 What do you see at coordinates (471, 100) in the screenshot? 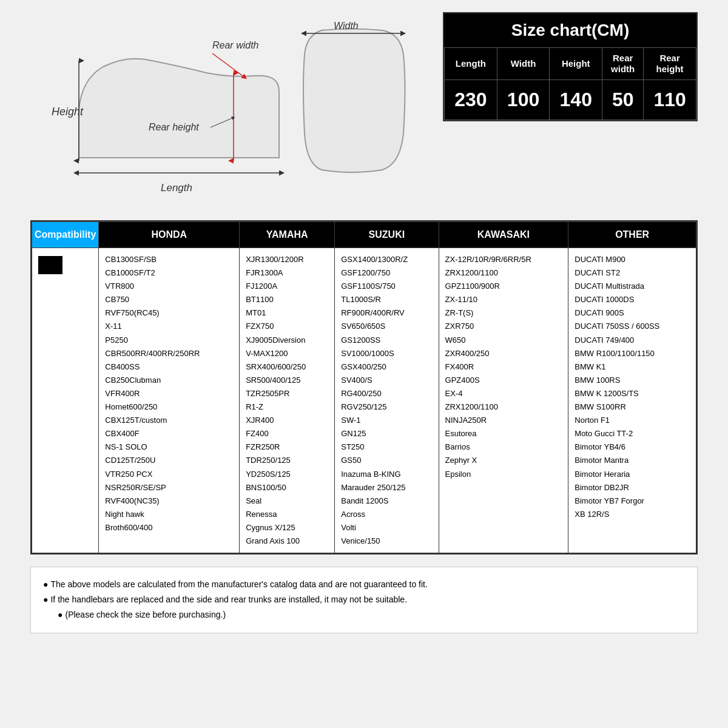
I see `val-length: 230` at bounding box center [471, 100].